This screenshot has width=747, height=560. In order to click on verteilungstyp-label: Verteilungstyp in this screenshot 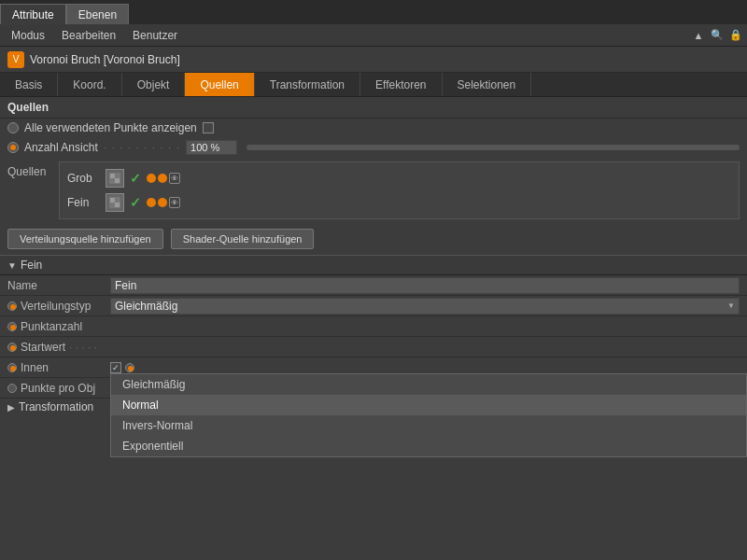, I will do `click(59, 306)`.